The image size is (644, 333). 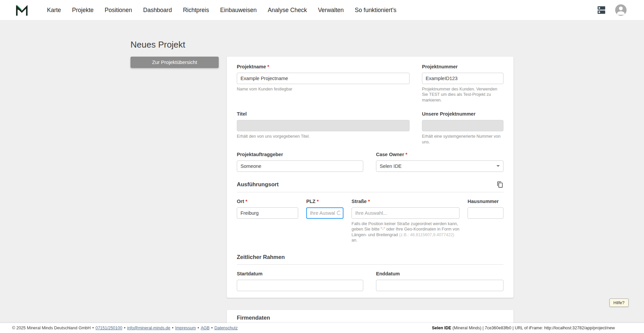 What do you see at coordinates (486, 213) in the screenshot?
I see `hausnummer-input` at bounding box center [486, 213].